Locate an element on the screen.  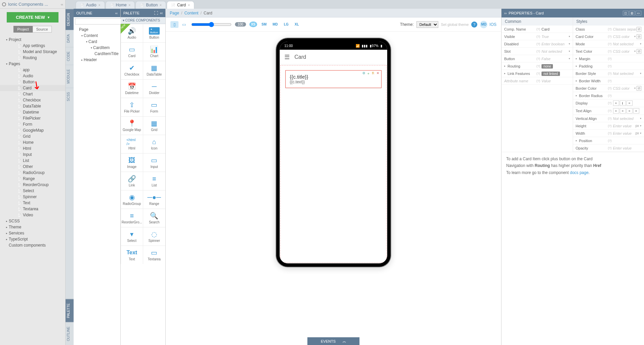
bp-md: MD is located at coordinates (275, 24).